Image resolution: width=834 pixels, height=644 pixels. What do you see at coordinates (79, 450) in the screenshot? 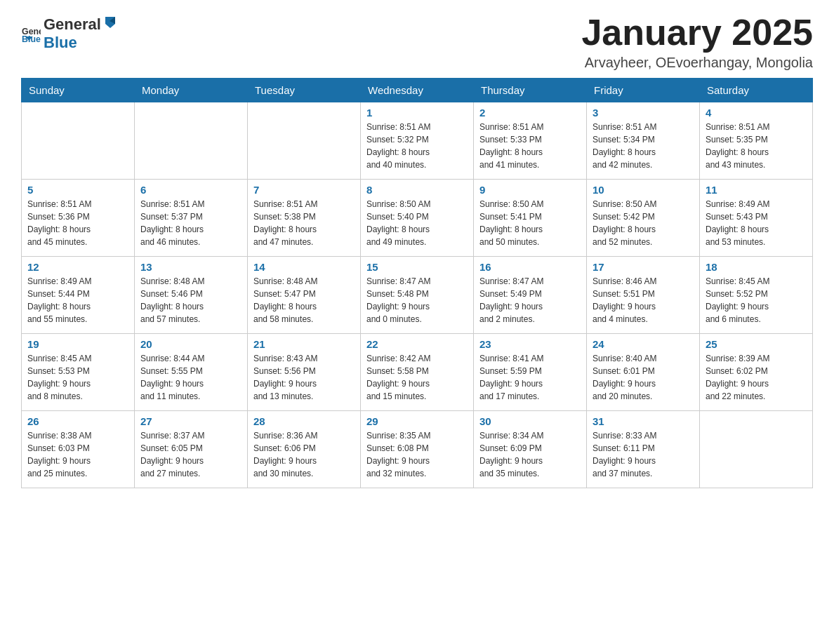
I see `calendar-cell: 26Sunrise: 8:38 AM Sunset: 6:03 PM Dayli…` at bounding box center [79, 450].